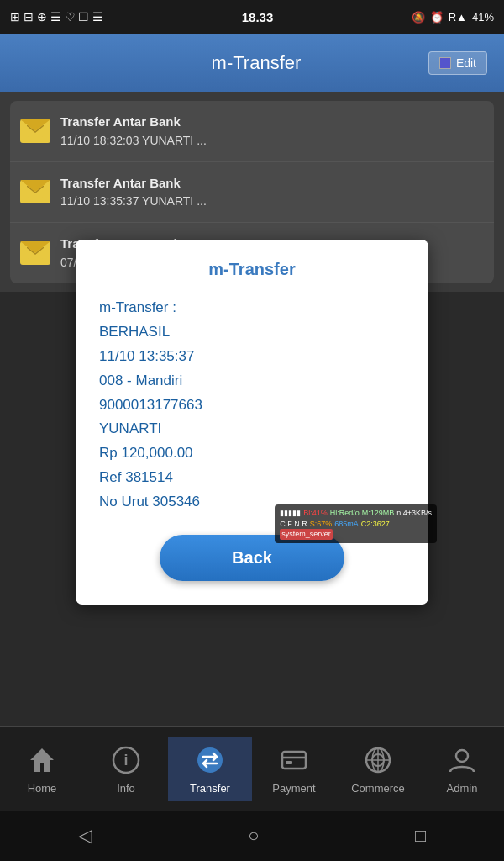 The height and width of the screenshot is (861, 504). I want to click on modal-title: m-Transfer, so click(252, 269).